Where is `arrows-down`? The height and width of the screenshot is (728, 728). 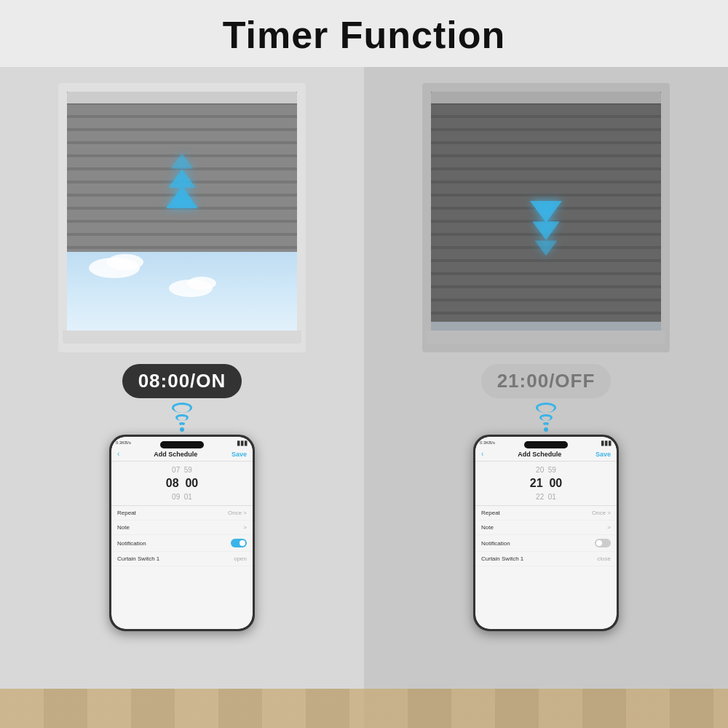
arrows-down is located at coordinates (546, 230).